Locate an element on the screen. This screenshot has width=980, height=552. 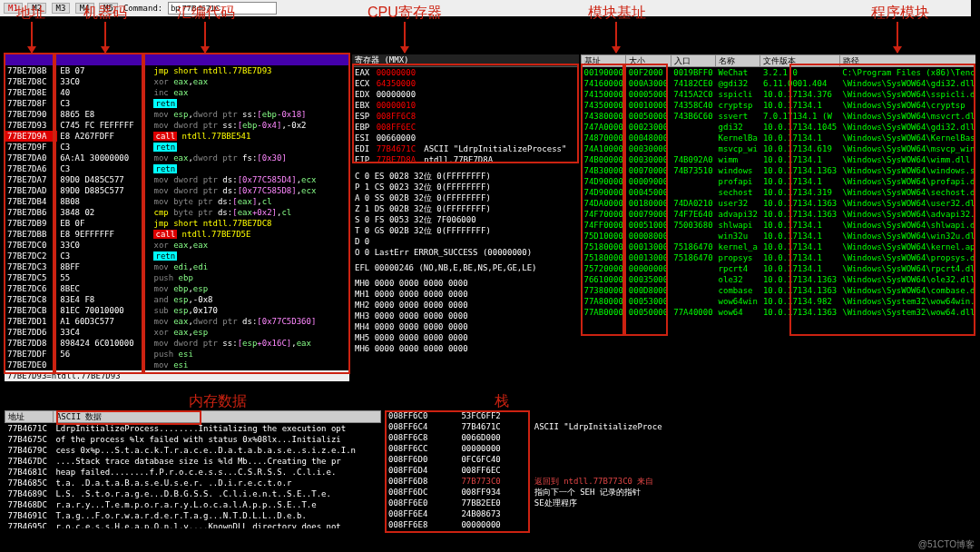
mod-cell: ole32 is located at coordinates (739, 280).